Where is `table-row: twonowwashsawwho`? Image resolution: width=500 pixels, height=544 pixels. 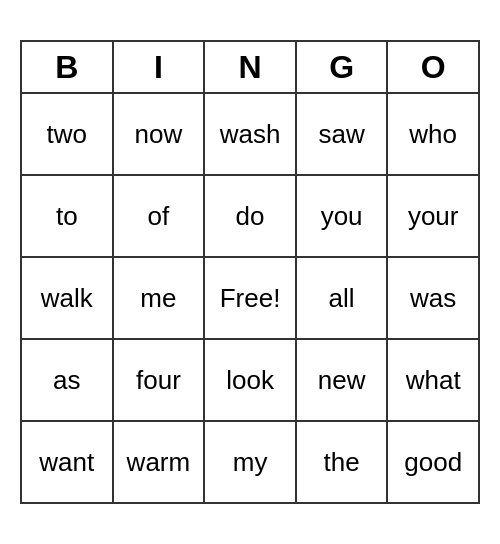
table-row: twonowwashsawwho is located at coordinates (250, 134).